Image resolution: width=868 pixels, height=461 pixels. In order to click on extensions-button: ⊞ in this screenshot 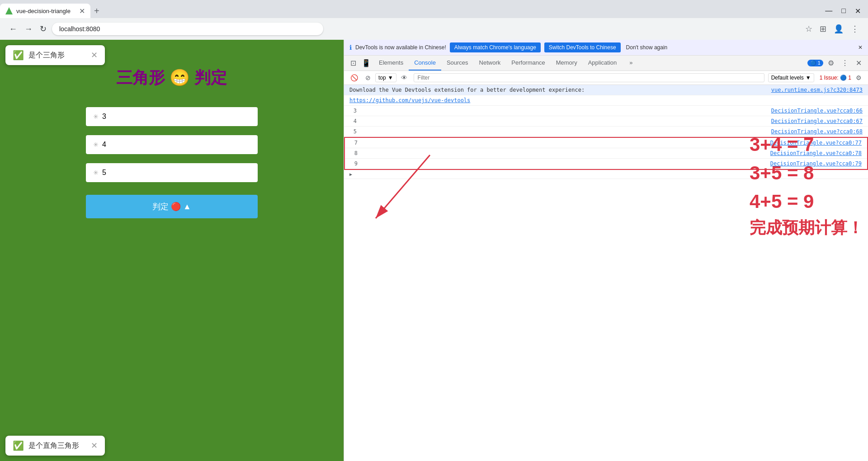, I will do `click(823, 29)`.